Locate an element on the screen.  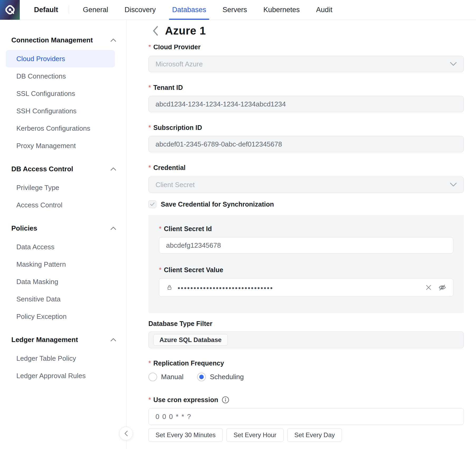
topbar-divider is located at coordinates (69, 10).